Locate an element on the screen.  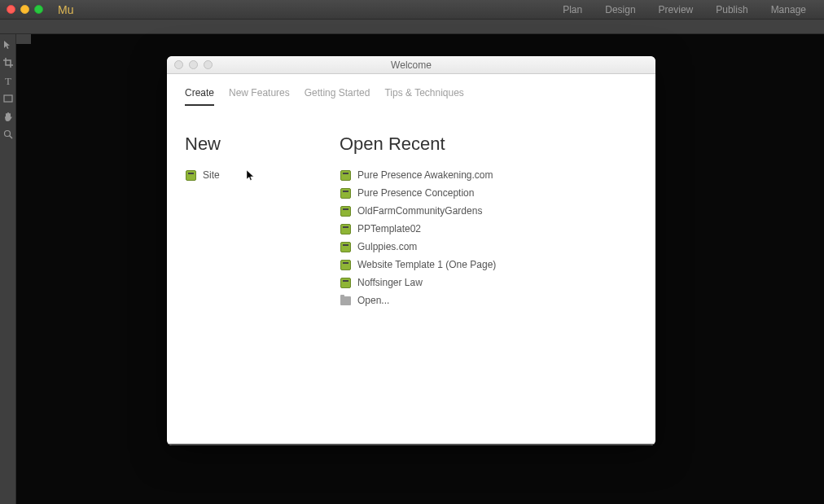
dialog-tabs: Create New Features Getting Started Tips… is located at coordinates (411, 90).